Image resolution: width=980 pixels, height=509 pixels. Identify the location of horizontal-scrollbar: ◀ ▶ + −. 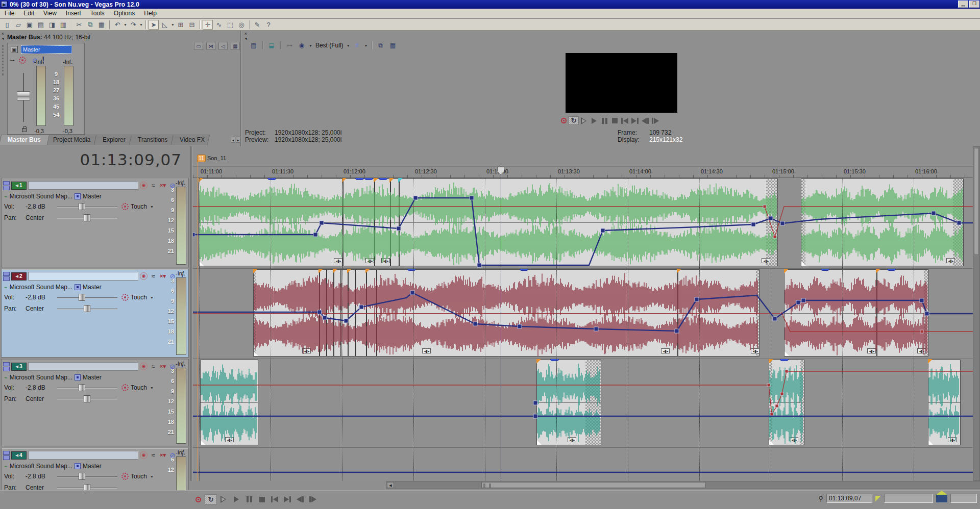
(683, 485).